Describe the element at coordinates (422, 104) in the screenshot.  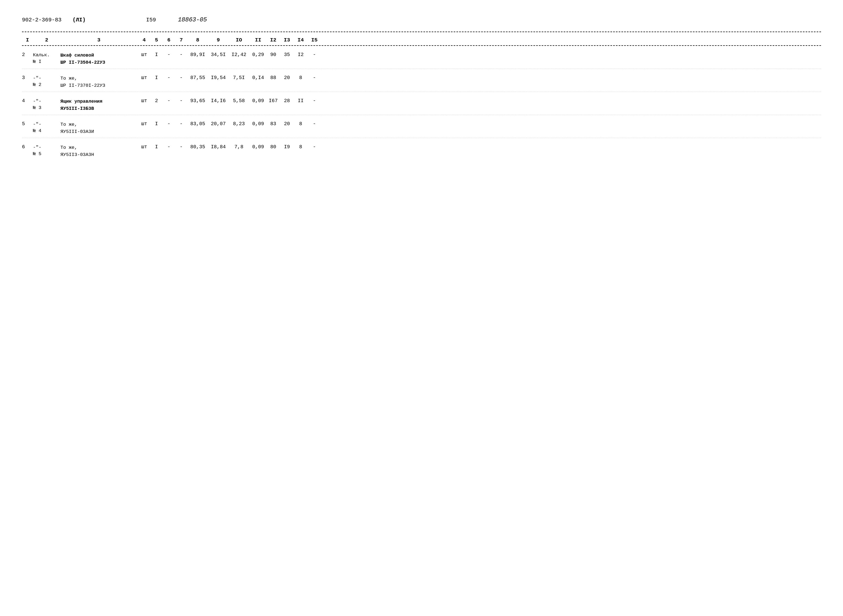
I see `table-row: 4 -"- № 3 Ящик управления ЯУ5III-I3Б3В ш…` at that location.